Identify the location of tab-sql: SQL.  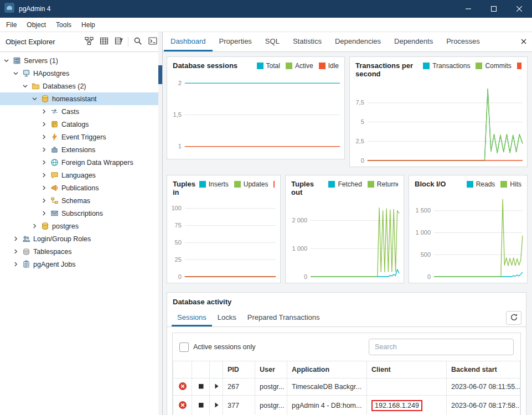
(272, 42).